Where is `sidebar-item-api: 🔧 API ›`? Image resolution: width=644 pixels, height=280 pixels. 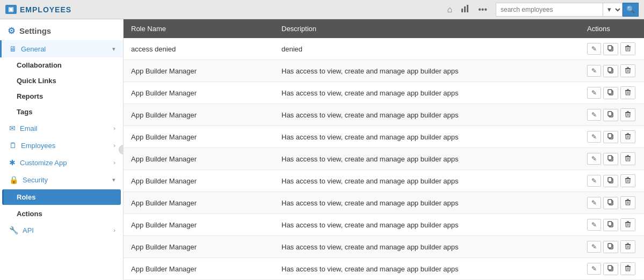 sidebar-item-api: 🔧 API › is located at coordinates (61, 230).